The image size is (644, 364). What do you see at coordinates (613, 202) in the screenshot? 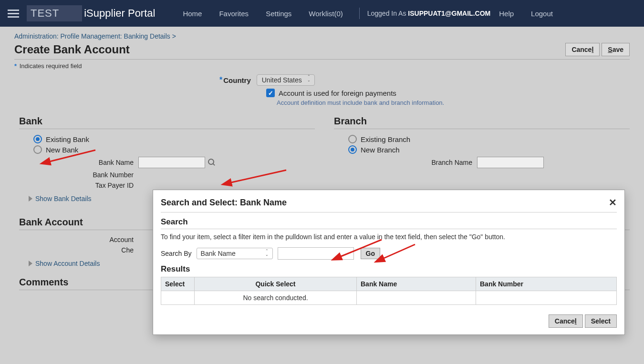
I see `modal-close-icon: ✕` at bounding box center [613, 202].